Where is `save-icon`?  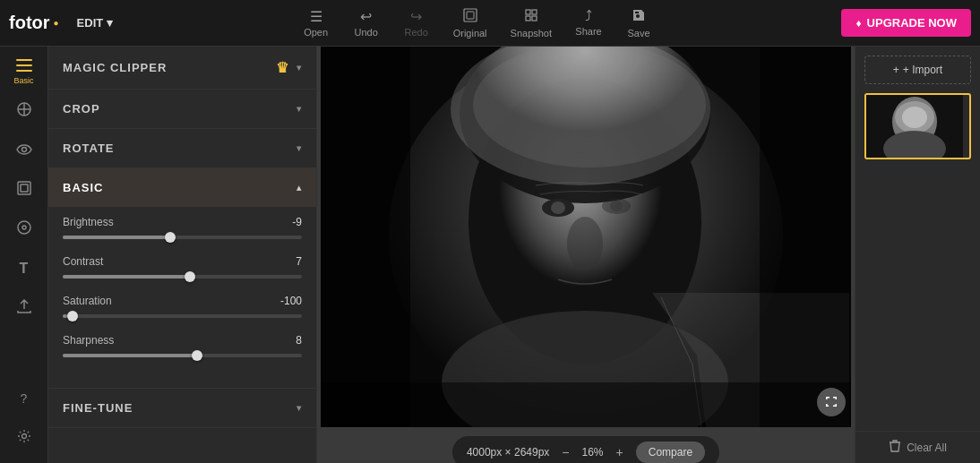 save-icon is located at coordinates (639, 17).